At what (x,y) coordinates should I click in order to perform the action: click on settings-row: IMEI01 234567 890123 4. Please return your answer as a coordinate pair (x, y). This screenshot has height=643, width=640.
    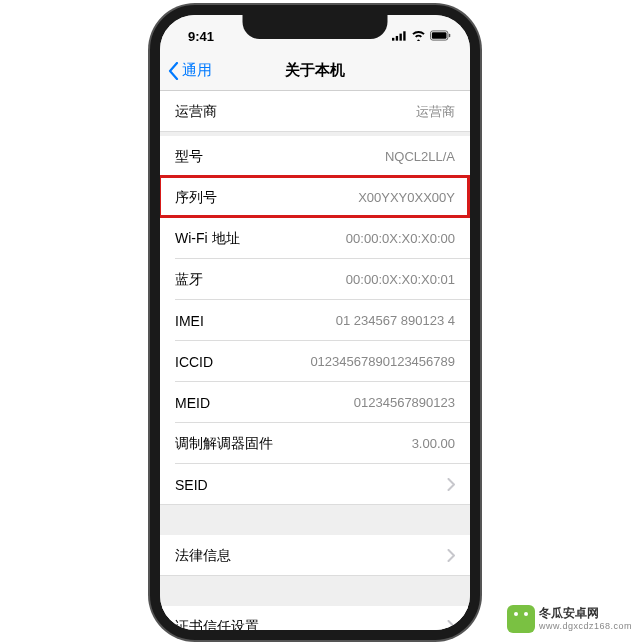
    Looking at the image, I should click on (315, 320).